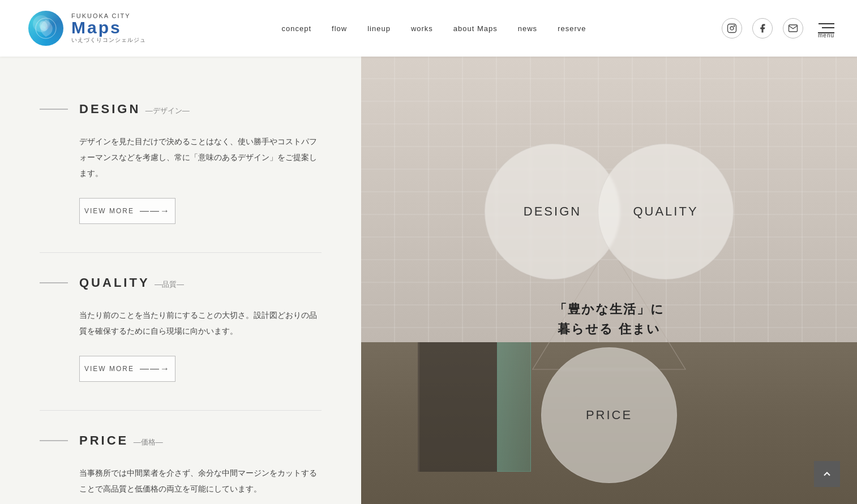  What do you see at coordinates (46, 28) in the screenshot?
I see `logo-icon` at bounding box center [46, 28].